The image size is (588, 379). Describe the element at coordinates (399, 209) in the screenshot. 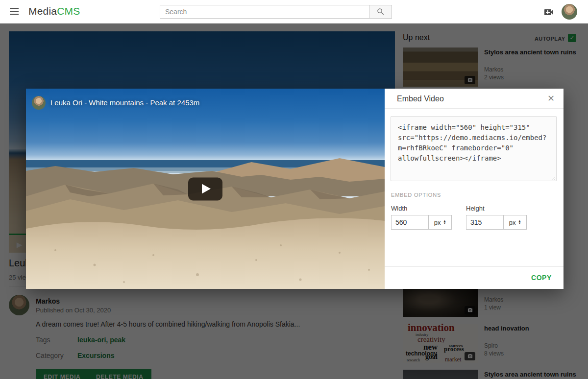

I see `width-label: Width` at that location.